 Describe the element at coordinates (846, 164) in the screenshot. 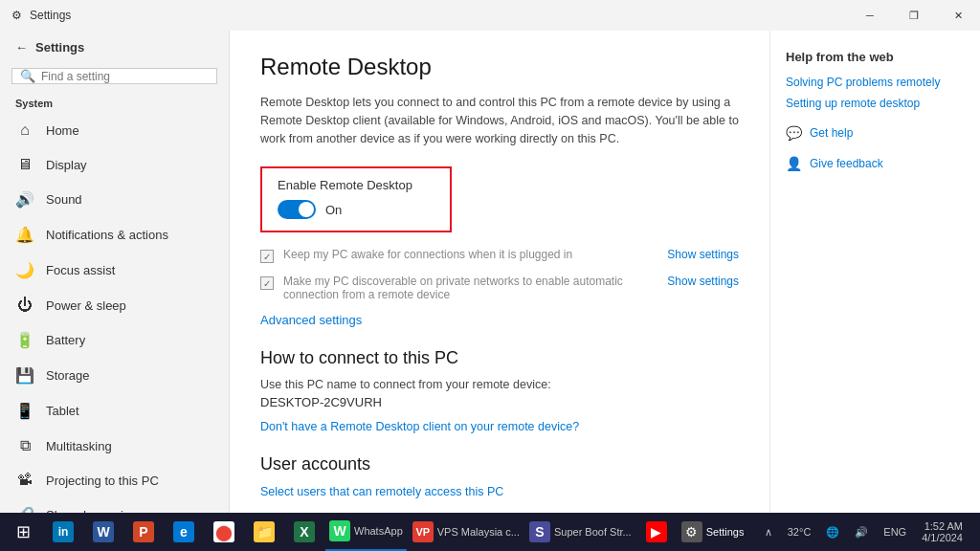

I see `feedback-label: Give feedback` at that location.